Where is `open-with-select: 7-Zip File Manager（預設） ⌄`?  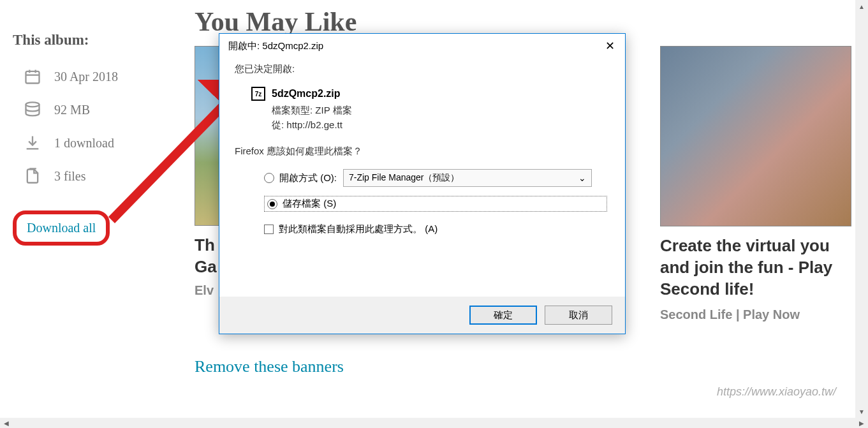 open-with-select: 7-Zip File Manager（預設） ⌄ is located at coordinates (467, 178).